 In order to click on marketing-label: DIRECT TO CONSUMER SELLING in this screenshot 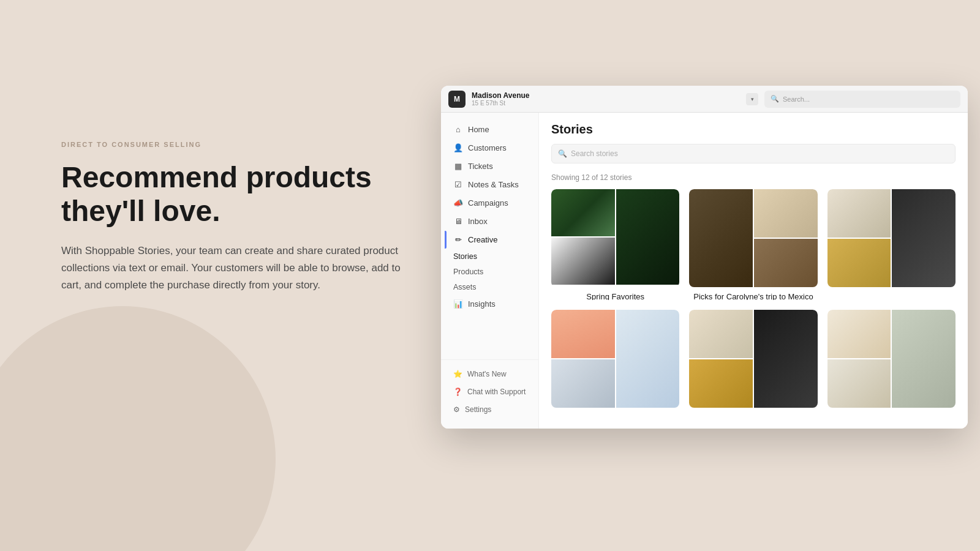, I will do `click(239, 144)`.